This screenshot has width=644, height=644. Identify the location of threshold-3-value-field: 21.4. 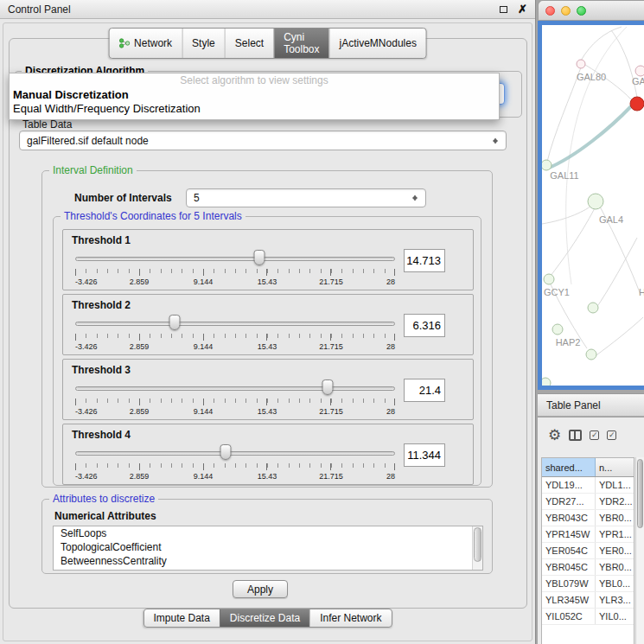
(424, 391).